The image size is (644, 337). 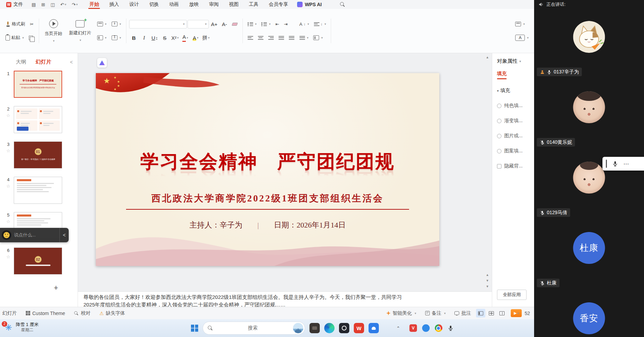 What do you see at coordinates (38, 84) in the screenshot?
I see `slide-thumbnail-1: 学习全会精神 严守团纪团规 西北政法大学商学院2022级1班团支部组织生活会` at bounding box center [38, 84].